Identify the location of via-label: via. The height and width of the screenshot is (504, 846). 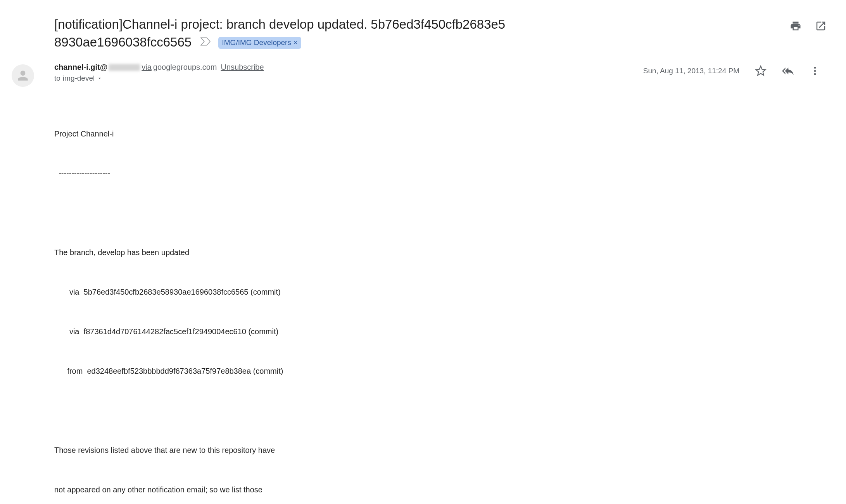
(147, 67).